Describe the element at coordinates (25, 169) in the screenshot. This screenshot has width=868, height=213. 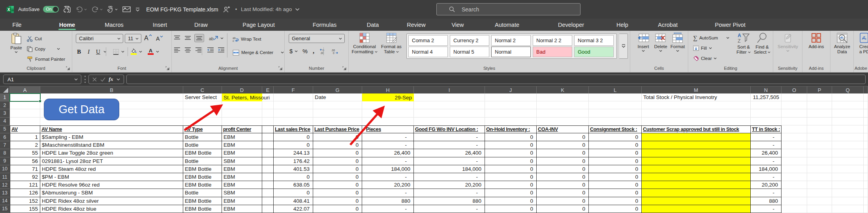
I see `cell-A10: 71` at that location.